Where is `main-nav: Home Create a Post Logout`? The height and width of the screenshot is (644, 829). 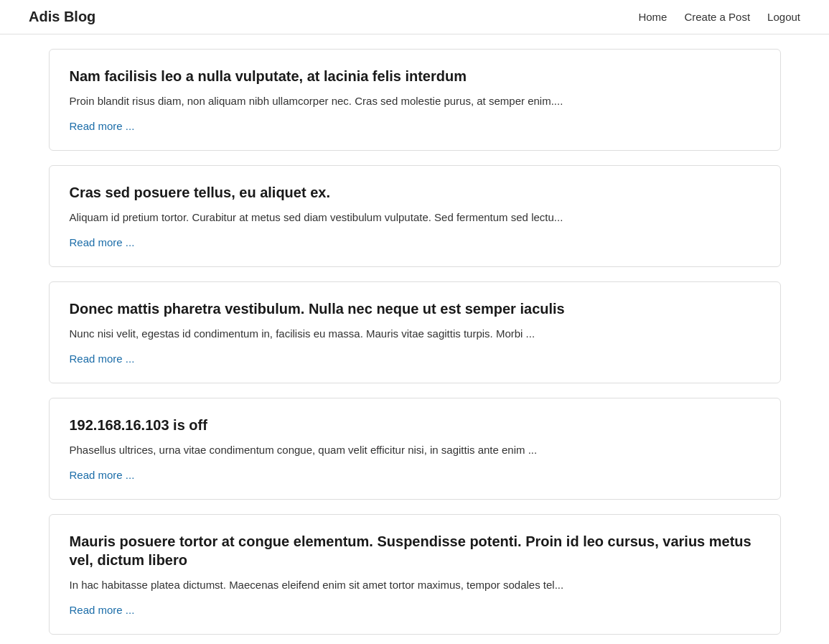 main-nav: Home Create a Post Logout is located at coordinates (719, 17).